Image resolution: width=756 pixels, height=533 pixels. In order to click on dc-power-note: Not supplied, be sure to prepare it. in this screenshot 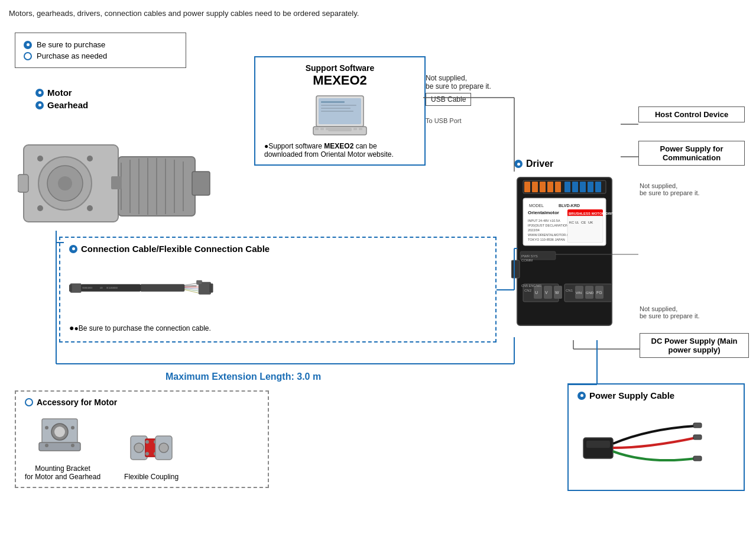, I will do `click(670, 312)`.